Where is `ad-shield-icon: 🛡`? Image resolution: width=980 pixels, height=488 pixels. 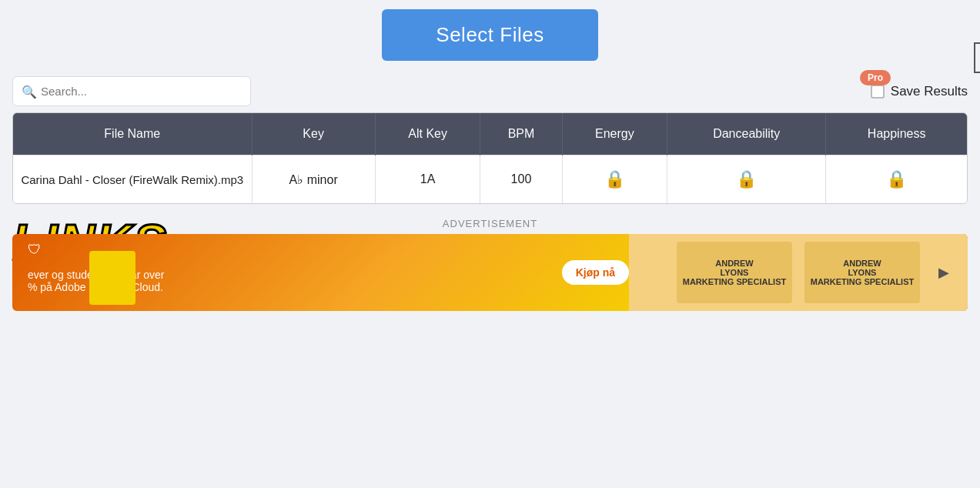 ad-shield-icon: 🛡 is located at coordinates (35, 249).